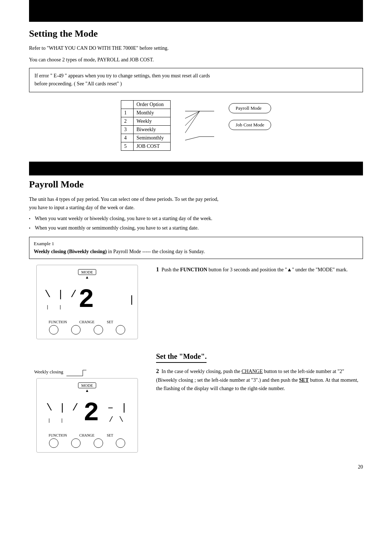 The width and height of the screenshot is (392, 555). Describe the element at coordinates (87, 275) in the screenshot. I see `mode-label-row: MODE ▲` at that location.